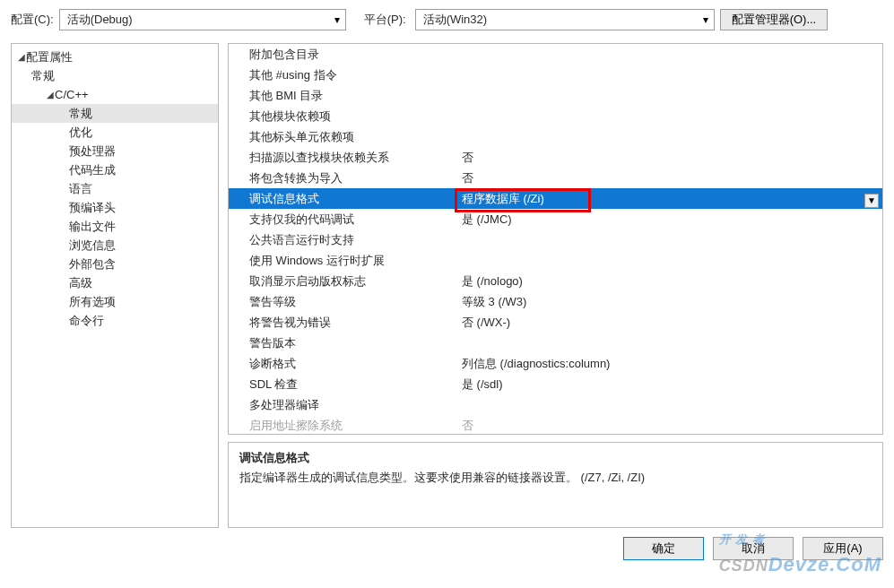  I want to click on tree-label: 配置属性, so click(49, 57).